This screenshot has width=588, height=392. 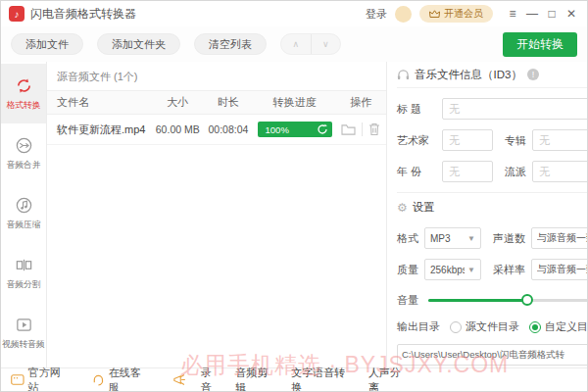 What do you see at coordinates (551, 14) in the screenshot?
I see `maximize-icon: □` at bounding box center [551, 14].